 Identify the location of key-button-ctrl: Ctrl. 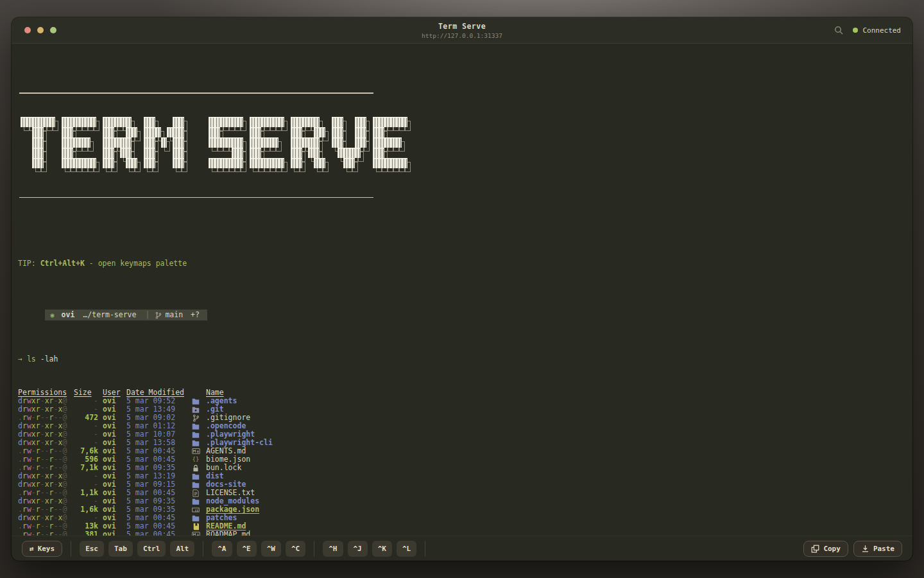
(151, 548).